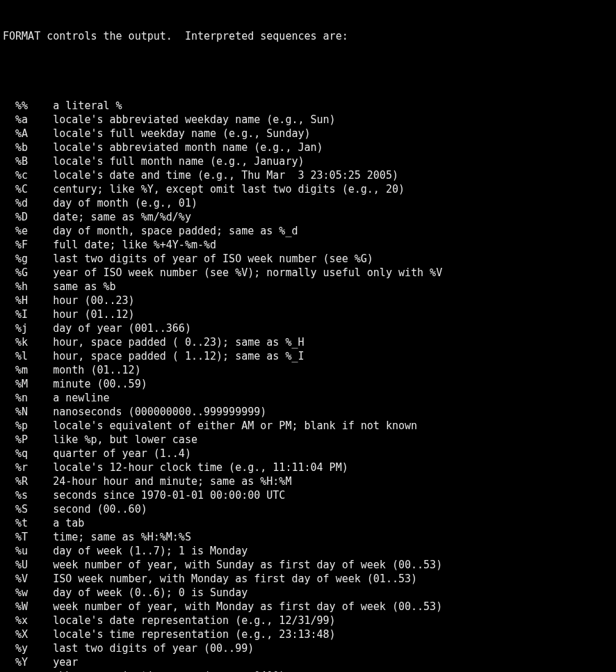 This screenshot has height=672, width=616. What do you see at coordinates (308, 217) in the screenshot?
I see `format-spec-line: %D date; same as %m/%d/%y` at bounding box center [308, 217].